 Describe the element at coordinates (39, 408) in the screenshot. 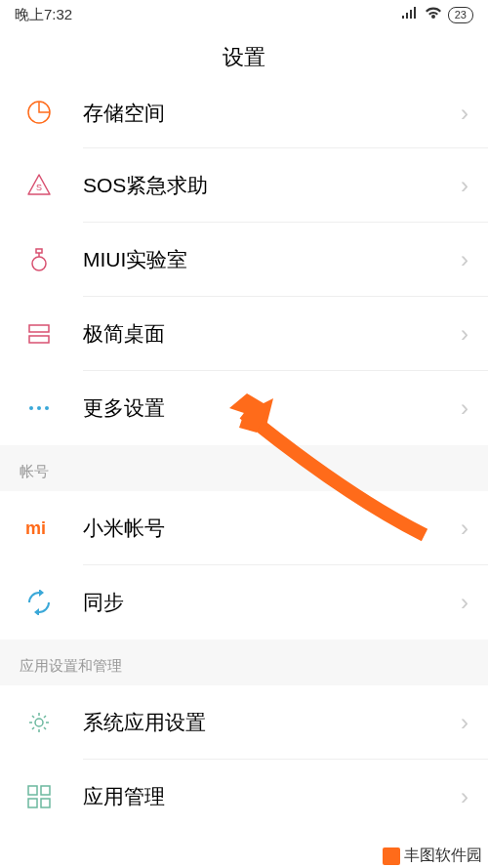

I see `more-icon` at that location.